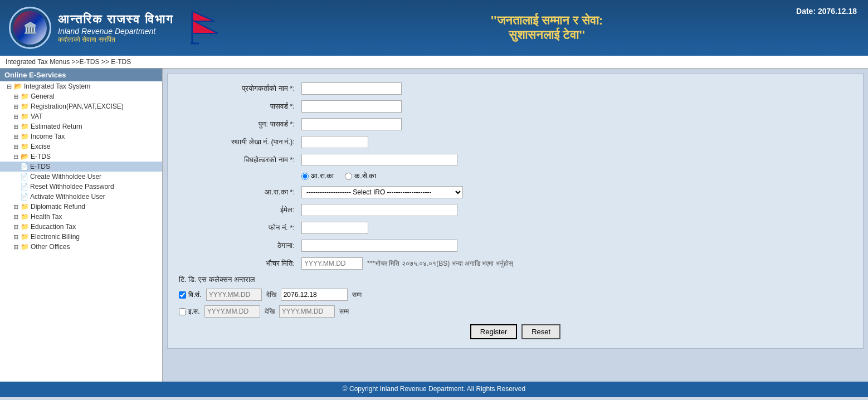 This screenshot has height=400, width=868. I want to click on footer-text: © Copyright Inland Revenue Department. A…, so click(434, 389).